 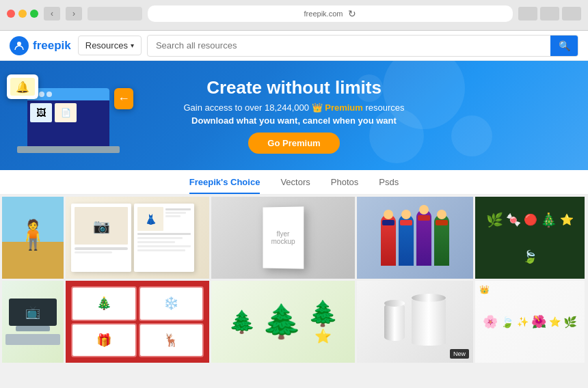 What do you see at coordinates (68, 150) in the screenshot?
I see `laptop-base` at bounding box center [68, 150].